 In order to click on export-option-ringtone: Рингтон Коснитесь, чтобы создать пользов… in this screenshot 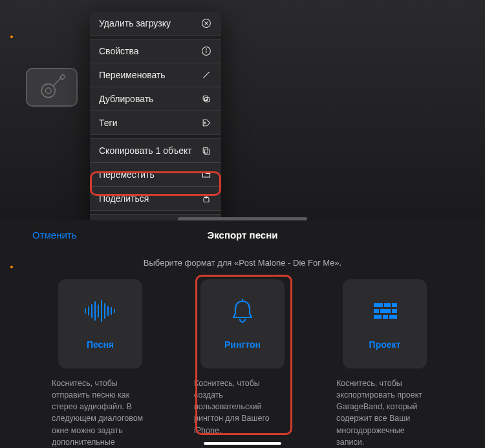, I will do `click(242, 363)`.